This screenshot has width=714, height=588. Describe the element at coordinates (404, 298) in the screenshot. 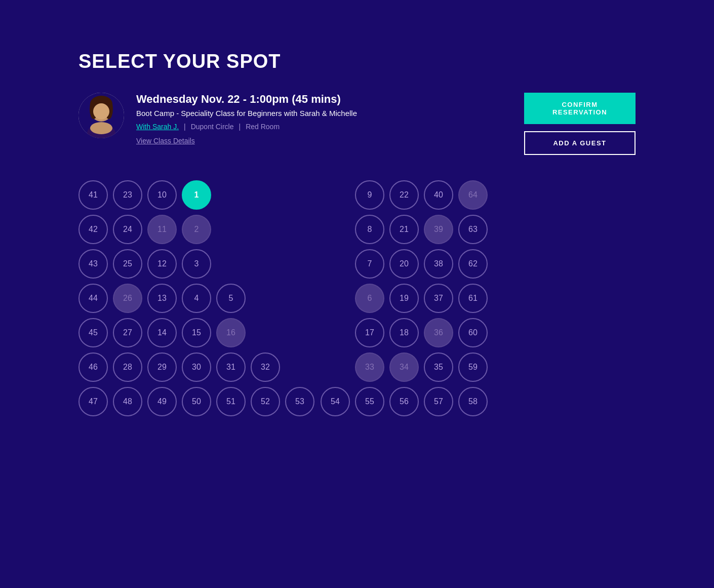

I see `spot-19: 19` at that location.